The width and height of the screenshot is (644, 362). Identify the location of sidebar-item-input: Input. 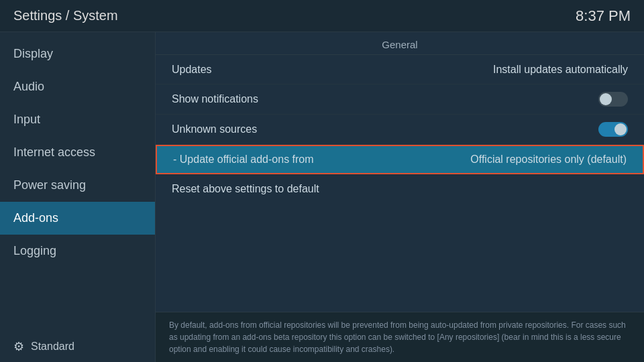
(78, 119).